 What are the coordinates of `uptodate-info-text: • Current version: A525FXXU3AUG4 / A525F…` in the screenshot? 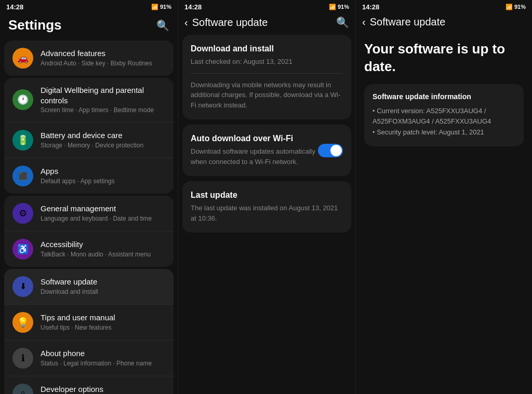 It's located at (444, 122).